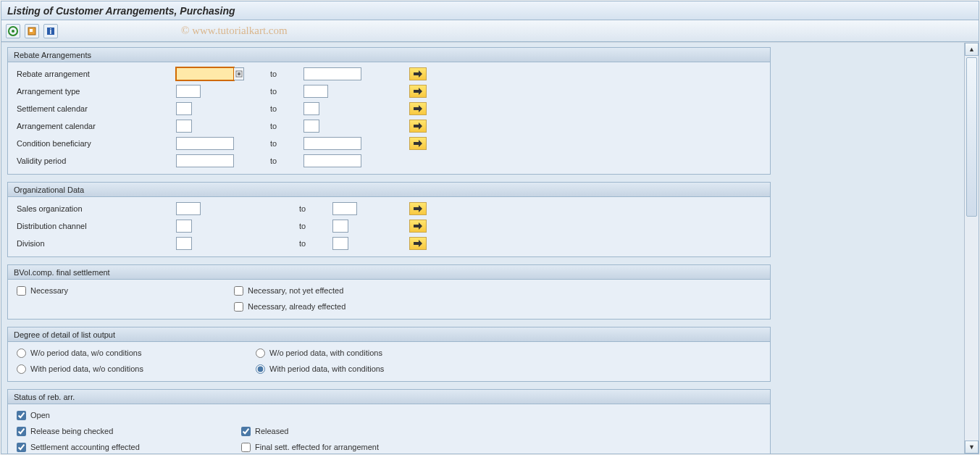 The width and height of the screenshot is (980, 455). Describe the element at coordinates (971, 248) in the screenshot. I see `vertical-scrollbar: ▲ ▼` at that location.